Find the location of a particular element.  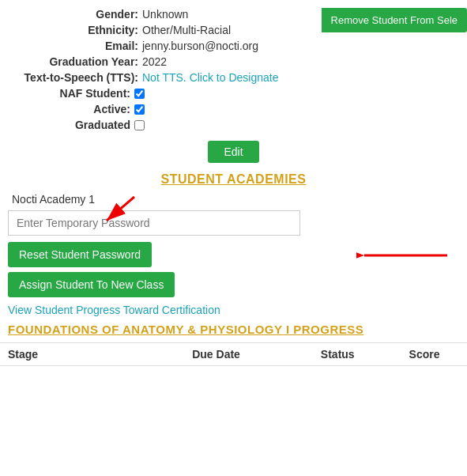

foundations-title: FOUNDATIONS OF ANATOMY & PHYSIOLOGY I PR… is located at coordinates (234, 329).